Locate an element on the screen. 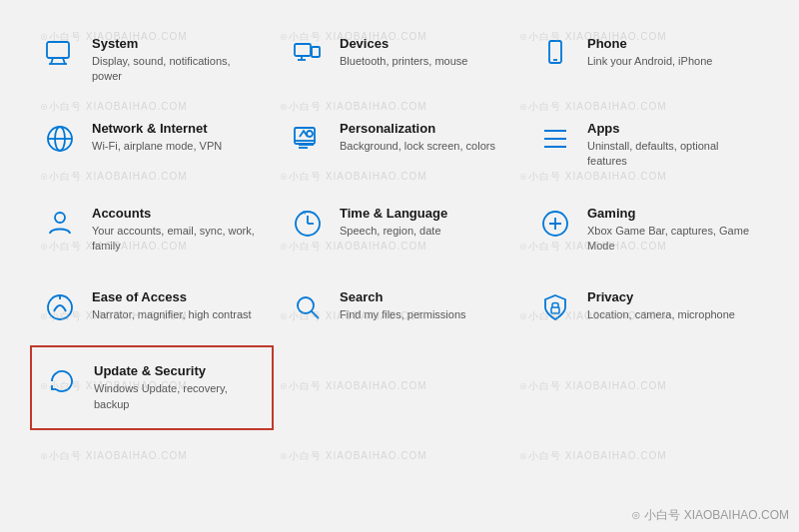  search-icon is located at coordinates (308, 307).